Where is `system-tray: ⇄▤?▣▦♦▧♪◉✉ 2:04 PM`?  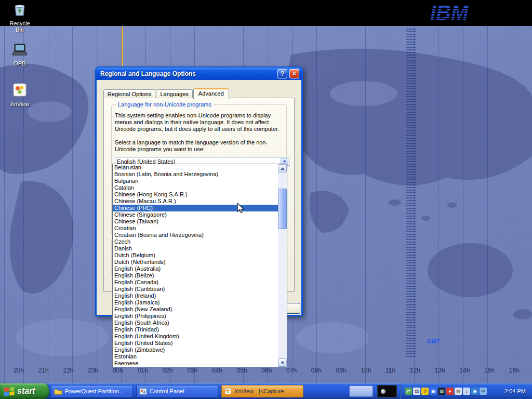
system-tray: ⇄▤?▣▦♦▧♪◉✉ 2:04 PM is located at coordinates (466, 391).